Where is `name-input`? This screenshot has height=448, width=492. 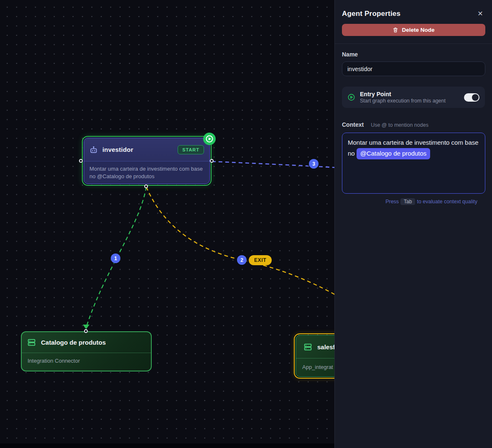
name-input is located at coordinates (414, 69).